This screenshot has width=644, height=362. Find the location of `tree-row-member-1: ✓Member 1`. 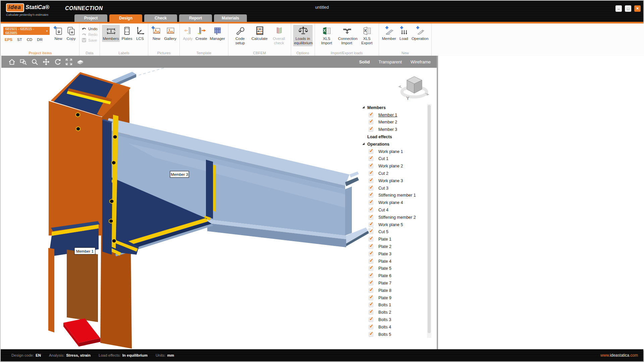

tree-row-member-1: ✓Member 1 is located at coordinates (392, 115).